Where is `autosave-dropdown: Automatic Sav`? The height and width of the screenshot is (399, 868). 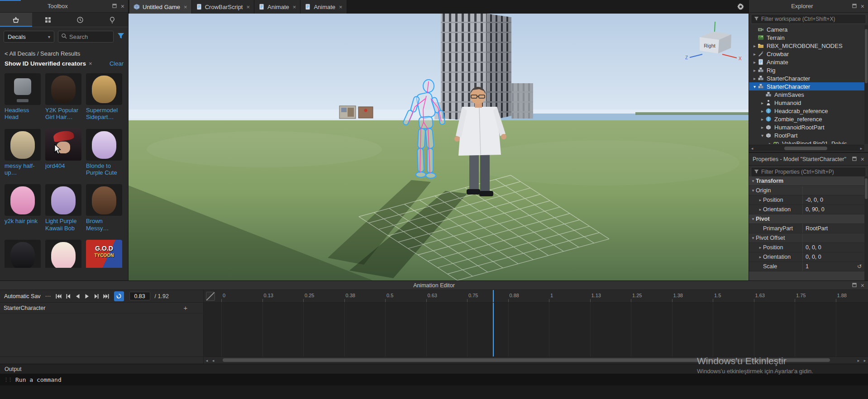
autosave-dropdown: Automatic Sav is located at coordinates (23, 296).